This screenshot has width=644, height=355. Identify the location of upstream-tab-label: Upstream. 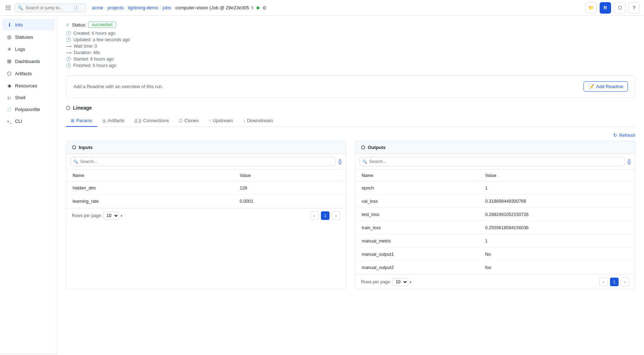
(223, 120).